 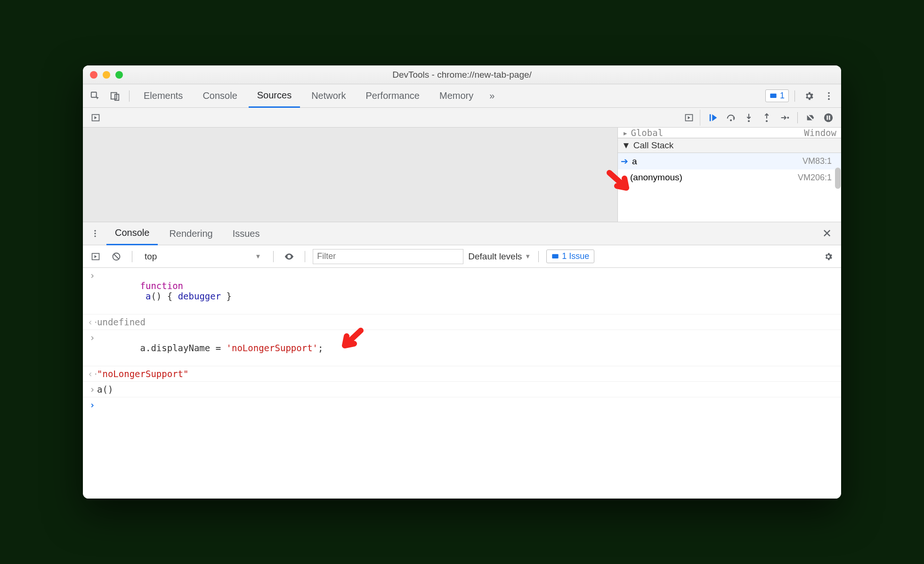 I want to click on resume-script-icon, so click(x=713, y=118).